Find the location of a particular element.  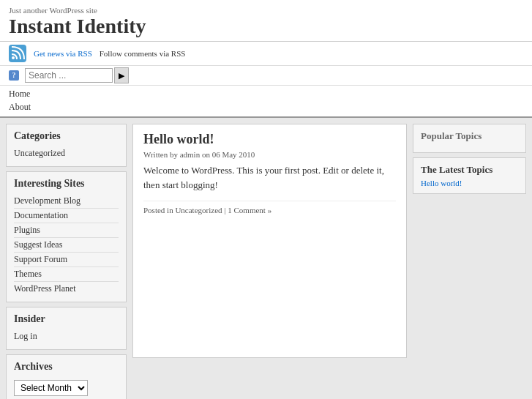

archives-widget: Archives Select Month is located at coordinates (66, 376).